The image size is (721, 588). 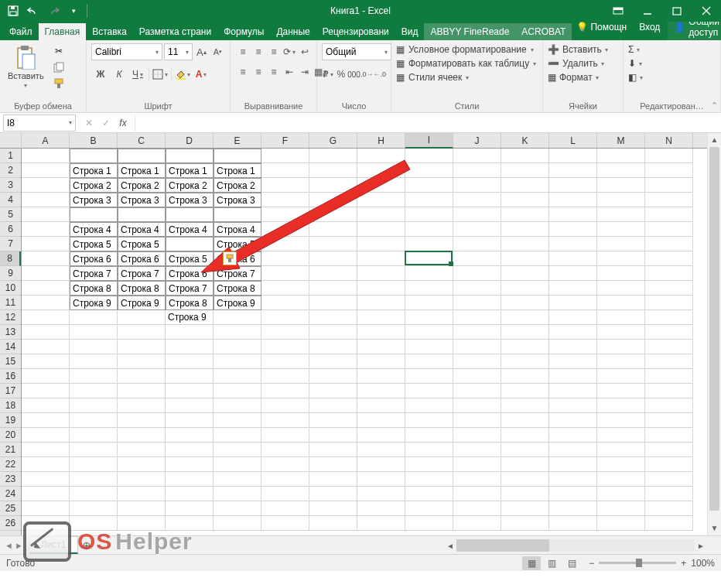 I want to click on increase-font-icon: A▴, so click(x=201, y=52).